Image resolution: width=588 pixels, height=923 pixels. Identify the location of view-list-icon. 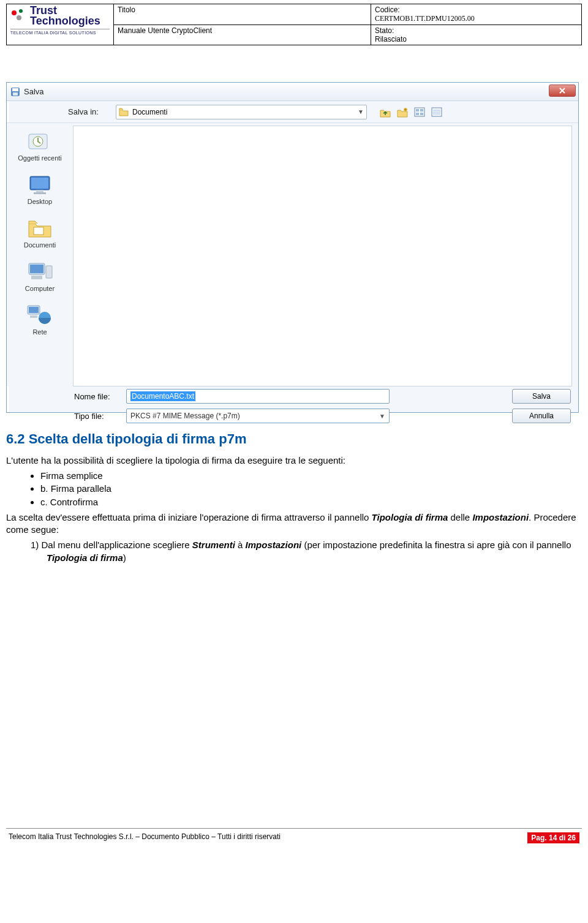
(420, 112).